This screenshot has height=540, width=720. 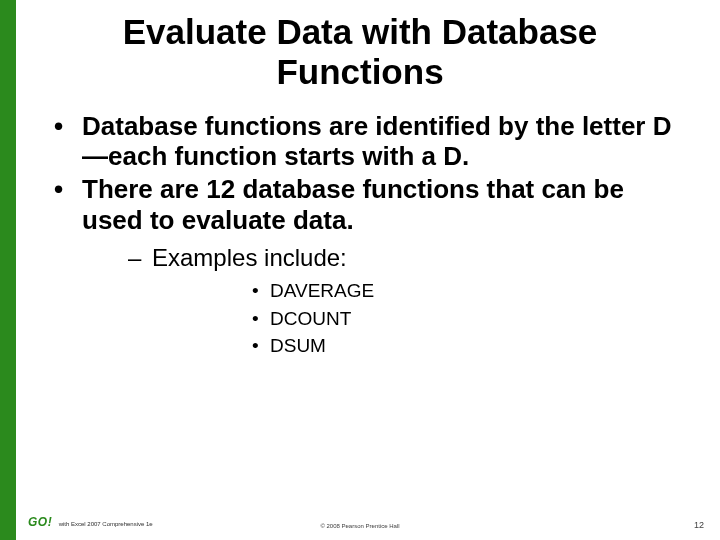 I want to click on sub-text: Examples include:, so click(x=250, y=258).